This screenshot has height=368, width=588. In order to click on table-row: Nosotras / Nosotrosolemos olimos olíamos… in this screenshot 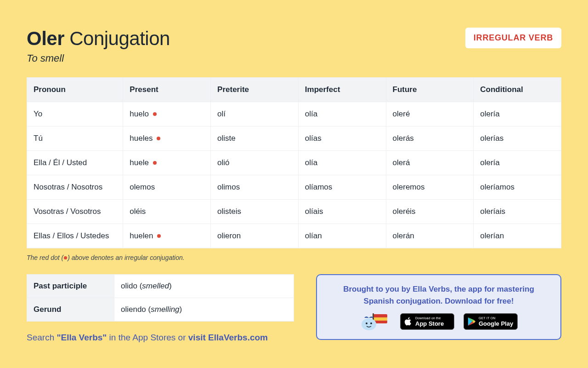, I will do `click(294, 188)`.